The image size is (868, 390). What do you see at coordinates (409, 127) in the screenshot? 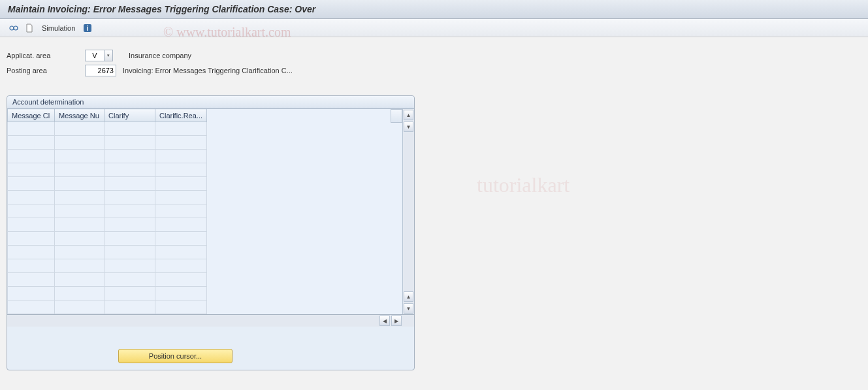
I see `scroll-down-icon: ▼` at bounding box center [409, 127].